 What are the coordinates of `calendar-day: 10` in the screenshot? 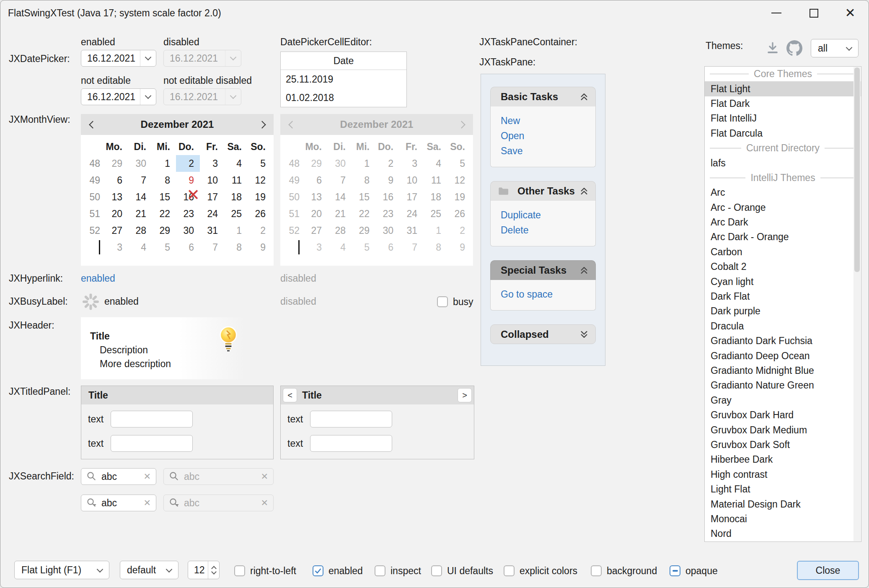 It's located at (212, 180).